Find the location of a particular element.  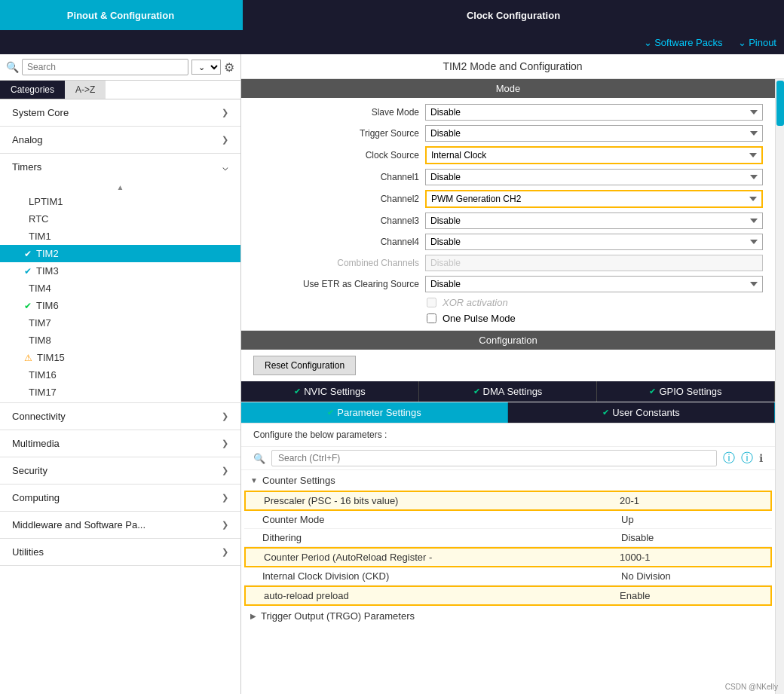

toolbar-bar: ⌄ Software Packs ⌄ Pinout is located at coordinates (392, 42).